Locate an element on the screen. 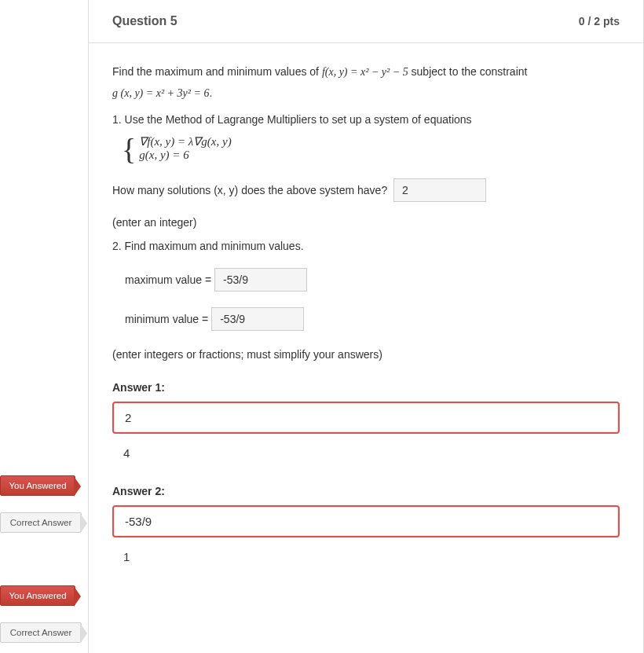  system-line-1: ∇f(x, y) = λ∇g(x, y) is located at coordinates (185, 141).